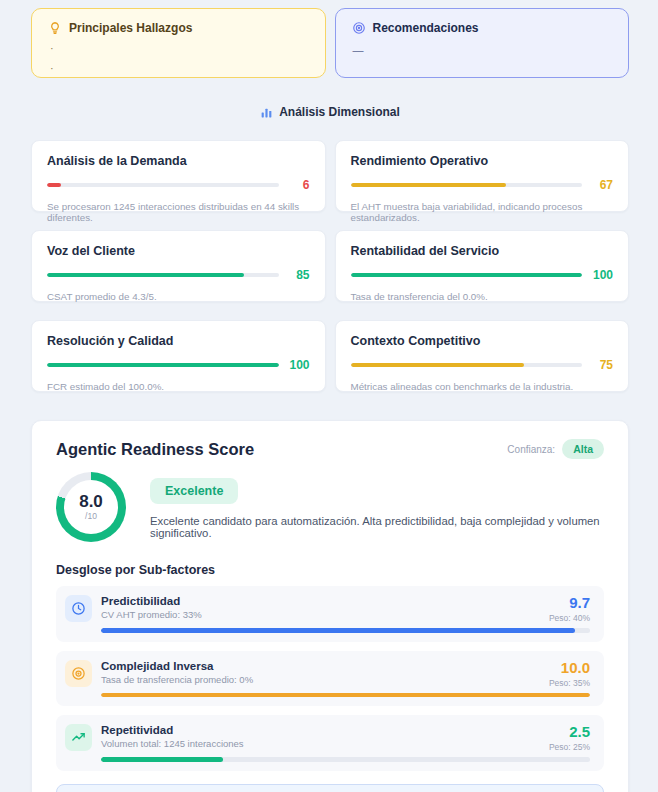  I want to click on dimension-card-demanda: Análisis de la Demanda 6 Se procesaron 1…, so click(178, 176).